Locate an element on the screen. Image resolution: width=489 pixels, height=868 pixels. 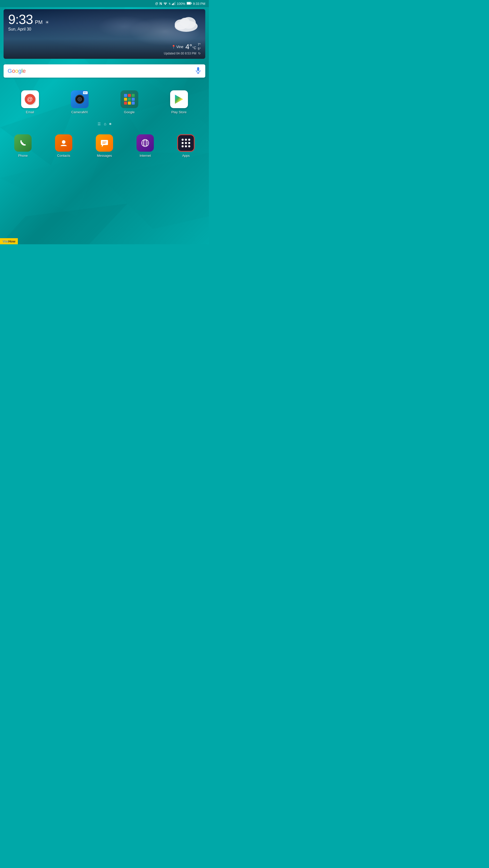
contacts-label: Contacts is located at coordinates (63, 156).